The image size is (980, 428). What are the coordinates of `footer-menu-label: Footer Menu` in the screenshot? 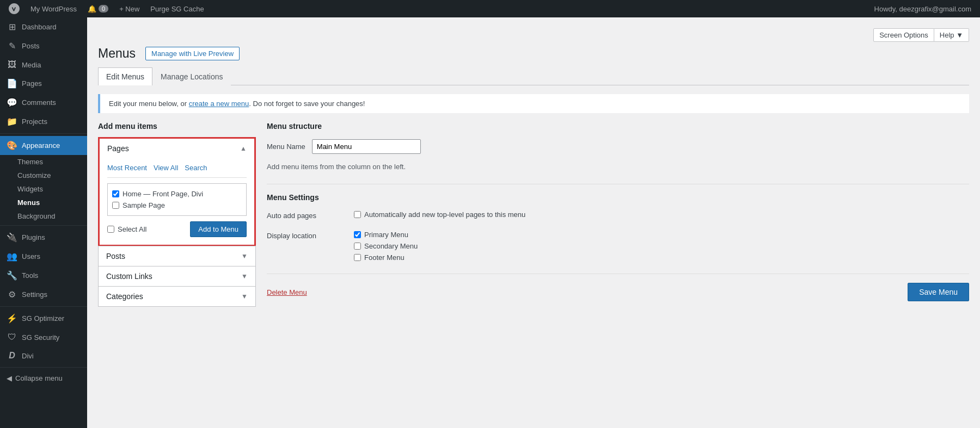 It's located at (384, 258).